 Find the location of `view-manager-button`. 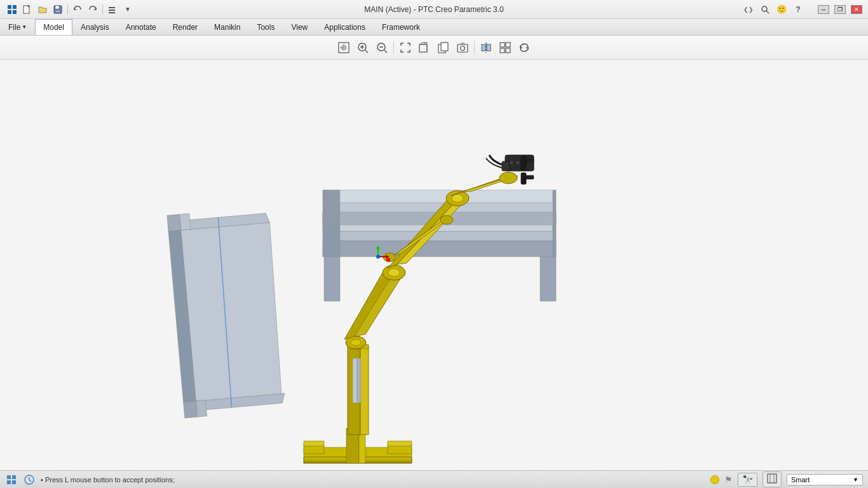

view-manager-button is located at coordinates (505, 48).